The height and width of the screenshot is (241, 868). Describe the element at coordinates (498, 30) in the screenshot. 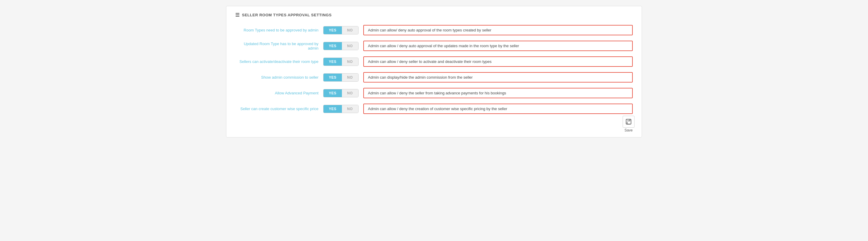

I see `description-box: Admin can allow/ deny auto approval of t…` at that location.